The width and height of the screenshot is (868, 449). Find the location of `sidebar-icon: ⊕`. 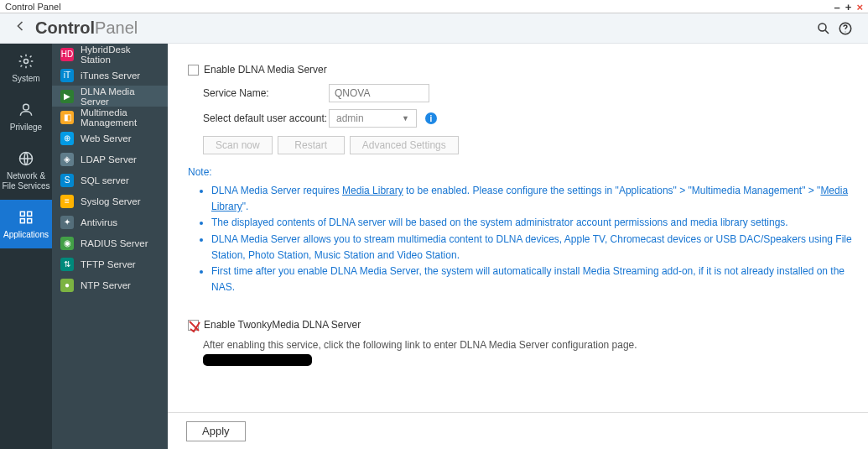

sidebar-icon: ⊕ is located at coordinates (67, 138).